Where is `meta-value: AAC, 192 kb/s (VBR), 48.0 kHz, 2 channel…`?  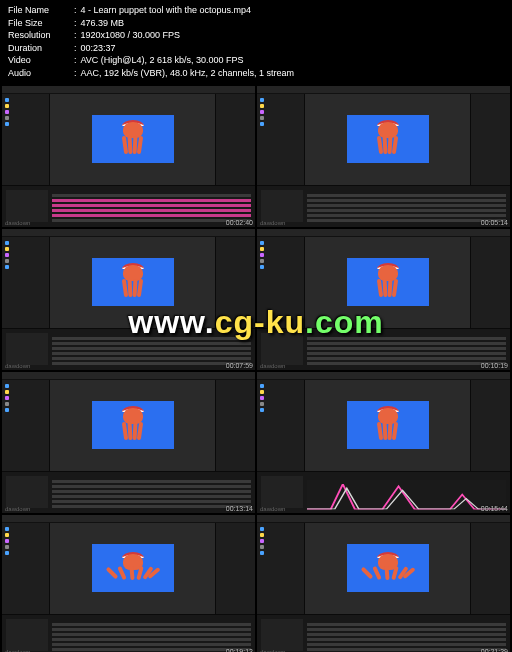 meta-value: AAC, 192 kb/s (VBR), 48.0 kHz, 2 channel… is located at coordinates (188, 74).